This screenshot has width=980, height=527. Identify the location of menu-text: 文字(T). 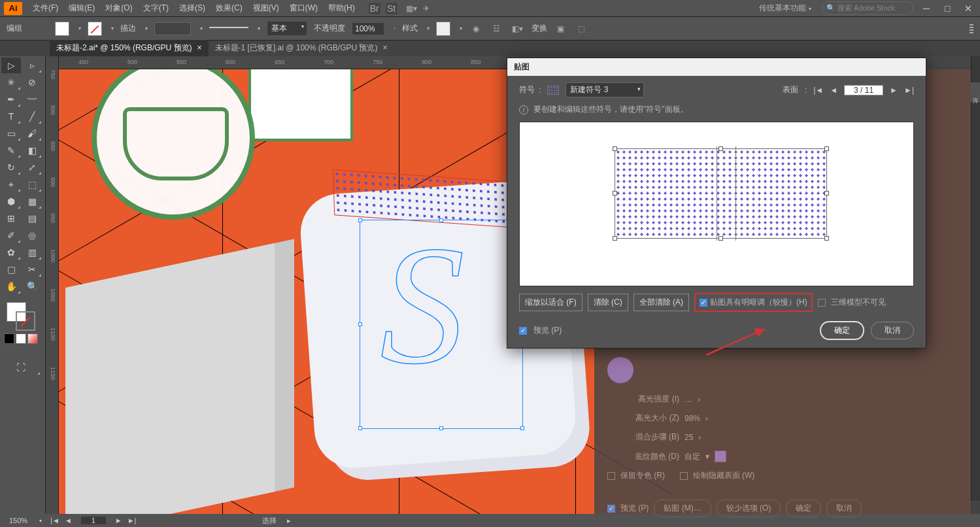
(156, 8).